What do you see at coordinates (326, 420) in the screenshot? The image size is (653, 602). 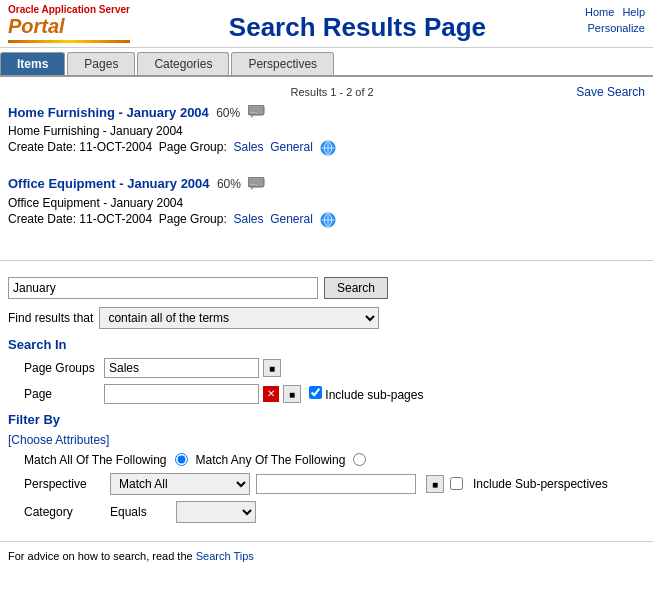 I see `filter-by-title: Filter By` at bounding box center [326, 420].